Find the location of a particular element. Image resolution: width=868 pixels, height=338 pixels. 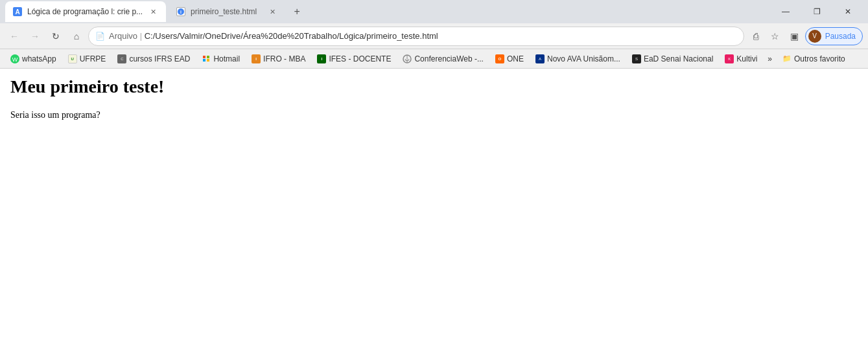

bookmark-ufrpe: U UFRPE is located at coordinates (87, 59).